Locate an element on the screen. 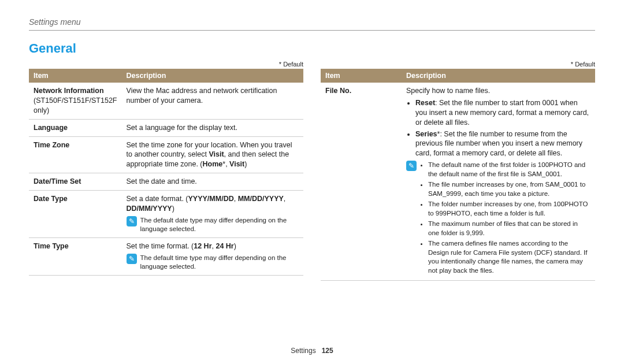 The image size is (624, 364). description-cell: Set the time zone for your location. Whe… is located at coordinates (213, 155).